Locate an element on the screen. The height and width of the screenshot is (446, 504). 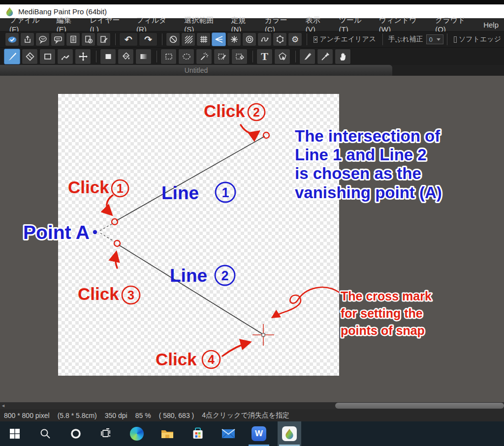
document-tab: Untitled is located at coordinates (196, 70).